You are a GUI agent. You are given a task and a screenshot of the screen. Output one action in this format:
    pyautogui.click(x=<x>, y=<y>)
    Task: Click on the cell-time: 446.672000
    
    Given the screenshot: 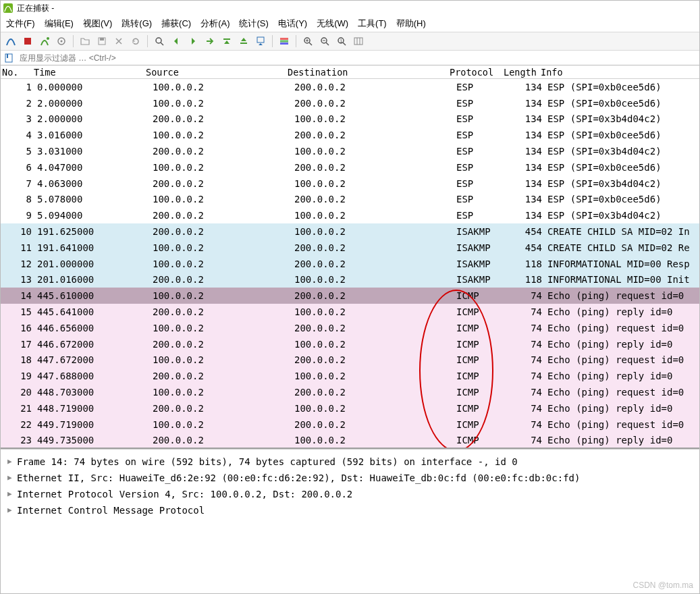 What is the action you would take?
    pyautogui.click(x=93, y=344)
    